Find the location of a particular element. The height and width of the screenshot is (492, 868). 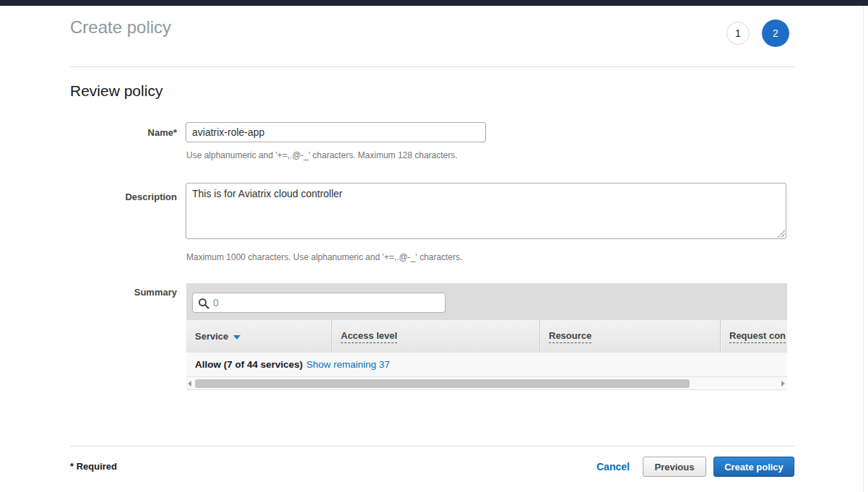

column-header-access-level: Access level is located at coordinates (435, 337).